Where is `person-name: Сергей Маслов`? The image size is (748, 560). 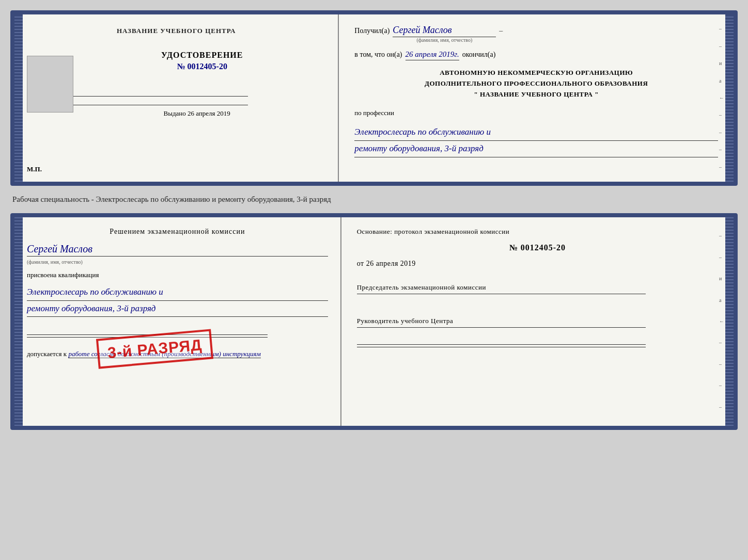 person-name: Сергей Маслов is located at coordinates (178, 250).